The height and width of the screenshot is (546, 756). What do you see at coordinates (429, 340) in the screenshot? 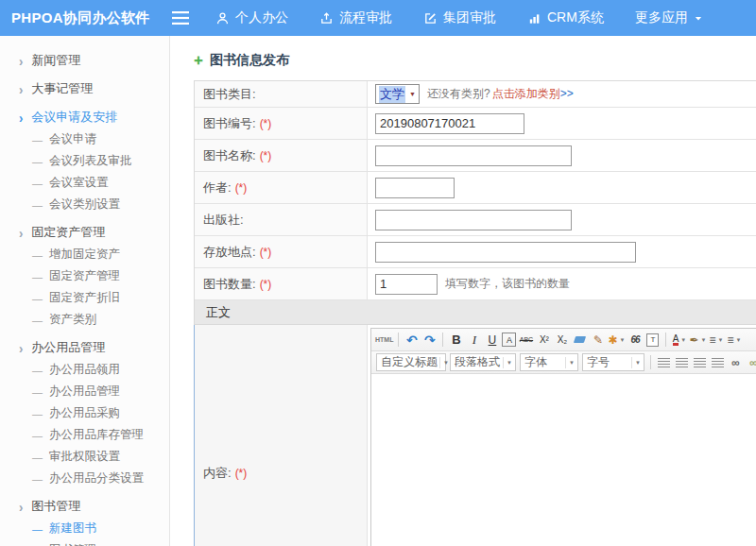
I see `redo-icon: ↷` at bounding box center [429, 340].